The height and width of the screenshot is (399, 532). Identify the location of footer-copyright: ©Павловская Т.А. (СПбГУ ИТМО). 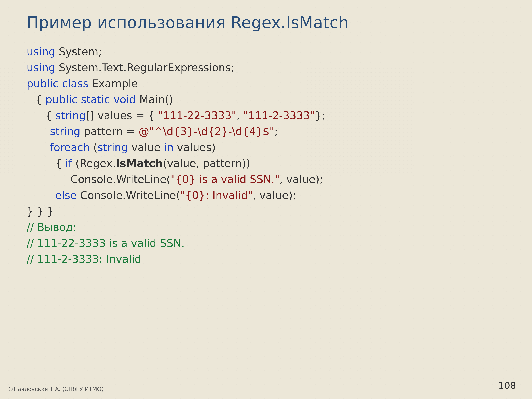
(56, 389).